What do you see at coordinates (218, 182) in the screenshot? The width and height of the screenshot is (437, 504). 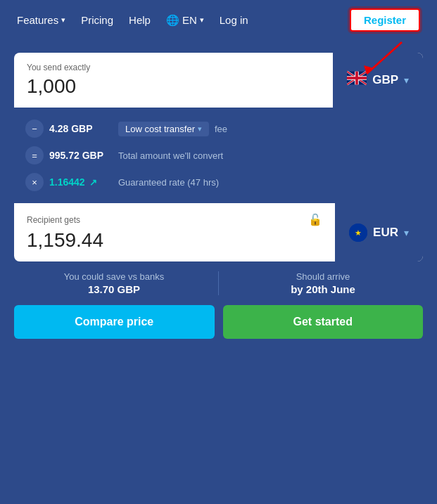 I see `rate-row: × 1.16442 ↗ Guaranteed rate (47 hrs)` at bounding box center [218, 182].